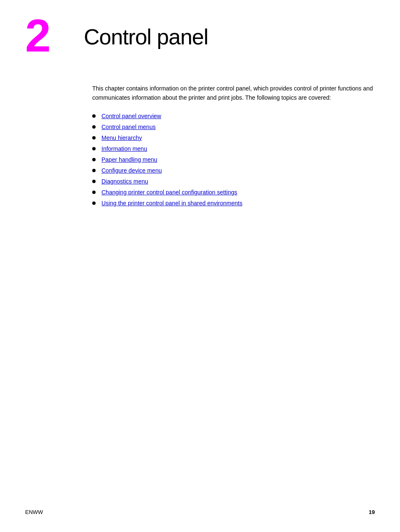  I want to click on topic-link-1: Control panel menus, so click(128, 127).